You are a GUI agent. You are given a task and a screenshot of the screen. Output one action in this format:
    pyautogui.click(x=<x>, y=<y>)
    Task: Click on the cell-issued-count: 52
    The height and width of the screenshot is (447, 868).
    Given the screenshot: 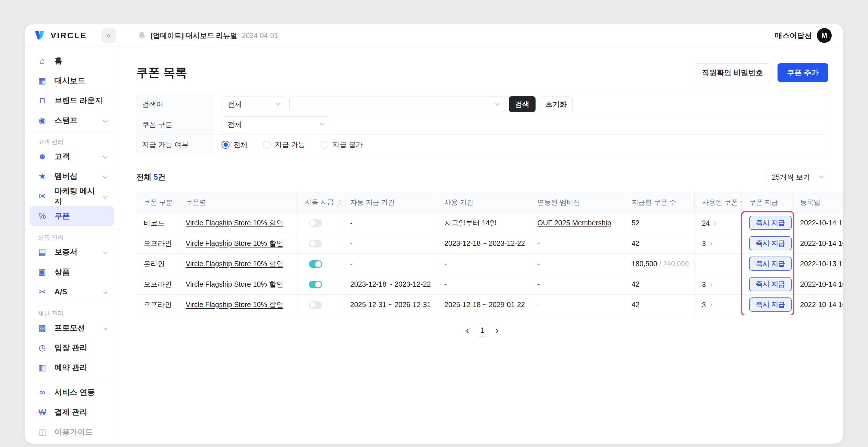 What is the action you would take?
    pyautogui.click(x=659, y=223)
    